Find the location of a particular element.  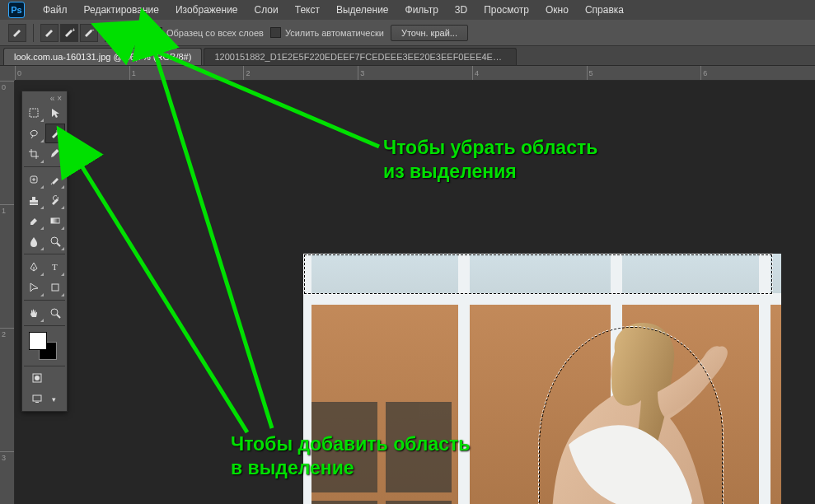

new-selection-icon is located at coordinates (49, 33).